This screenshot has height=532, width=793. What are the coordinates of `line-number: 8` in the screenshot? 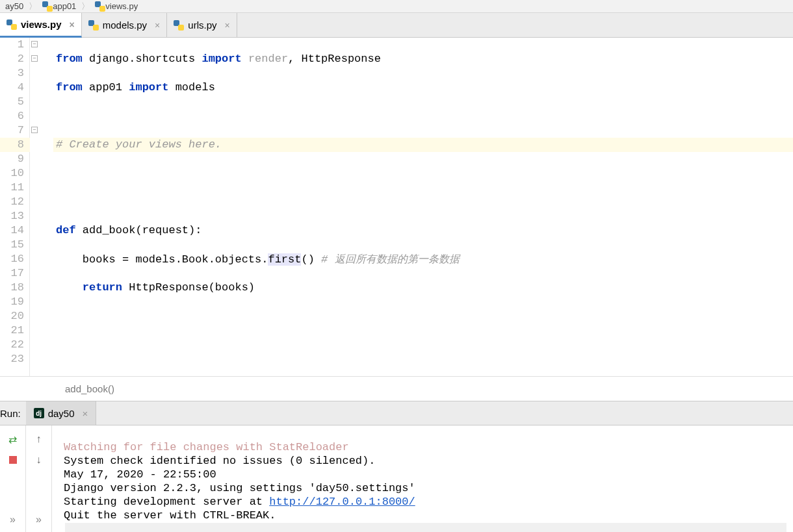 It's located at (12, 145).